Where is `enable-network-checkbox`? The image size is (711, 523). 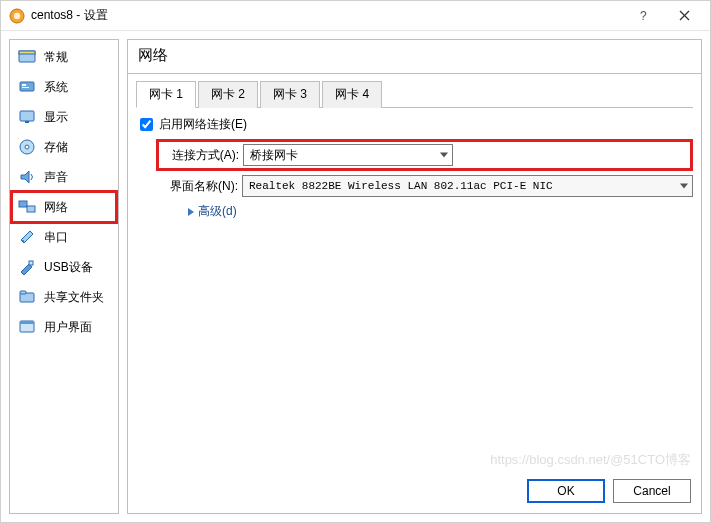 enable-network-checkbox is located at coordinates (146, 124).